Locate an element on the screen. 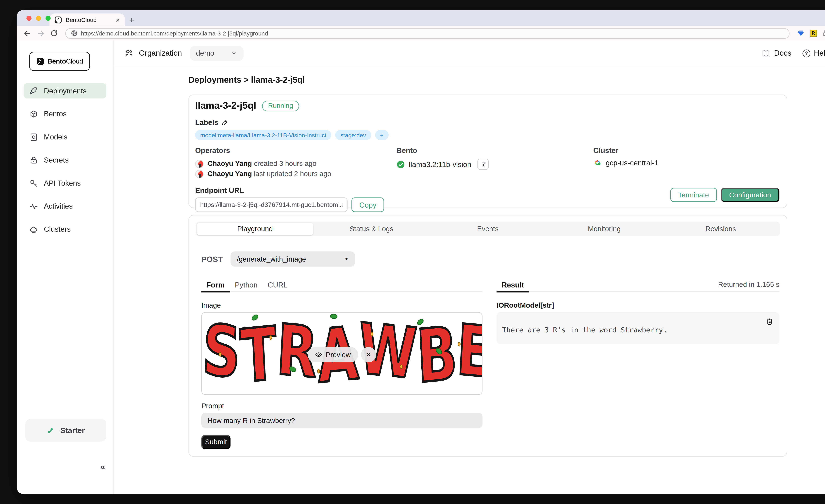 Image resolution: width=825 pixels, height=504 pixels. sidebar-item-label: Secrets is located at coordinates (56, 160).